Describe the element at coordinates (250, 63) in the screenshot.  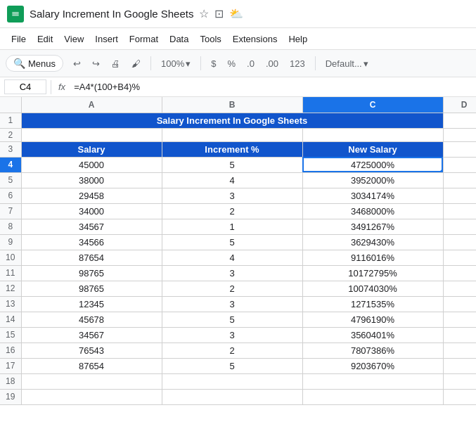
I see `decimal-dec-button: .0` at that location.